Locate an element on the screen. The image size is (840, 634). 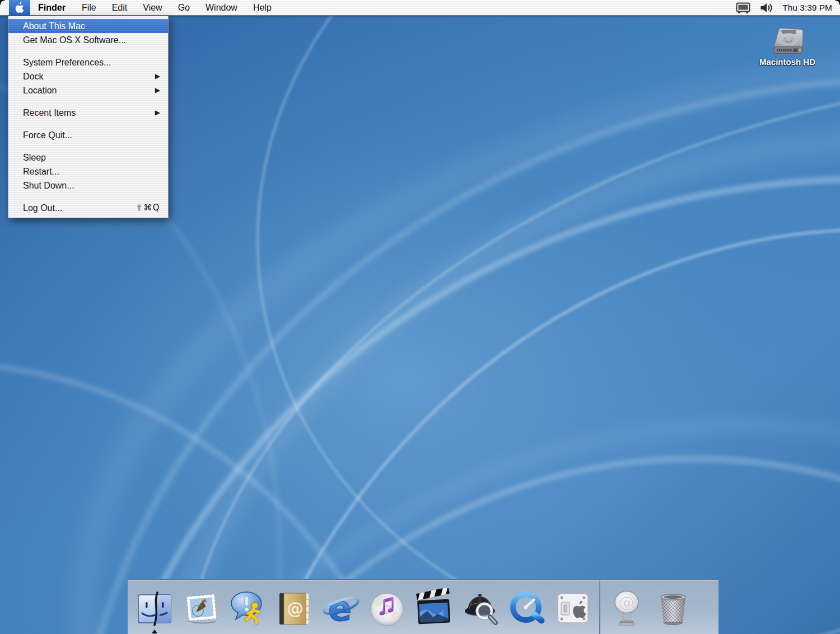
dock-item-aim is located at coordinates (248, 608).